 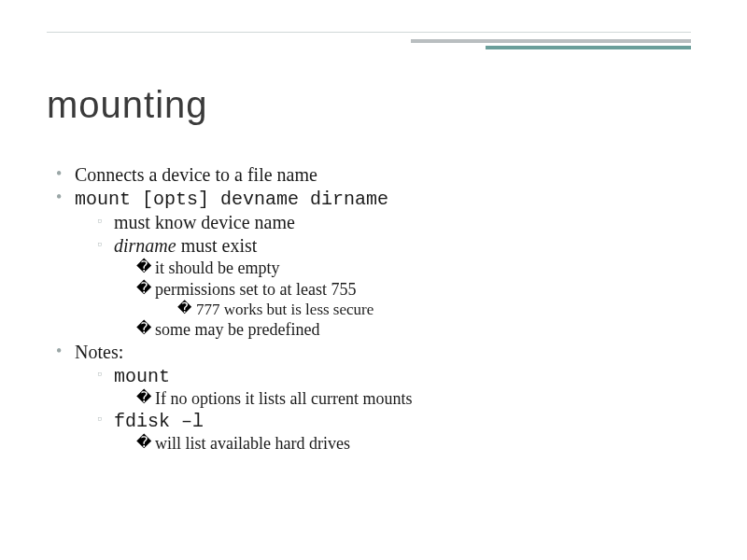 What do you see at coordinates (439, 310) in the screenshot?
I see `sub-777: 777 works but is less secure` at bounding box center [439, 310].